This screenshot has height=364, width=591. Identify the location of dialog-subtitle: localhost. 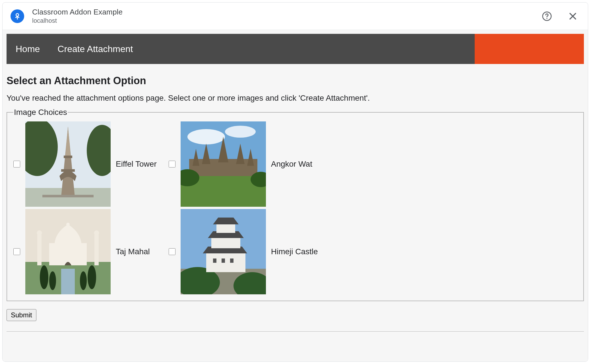
(286, 21).